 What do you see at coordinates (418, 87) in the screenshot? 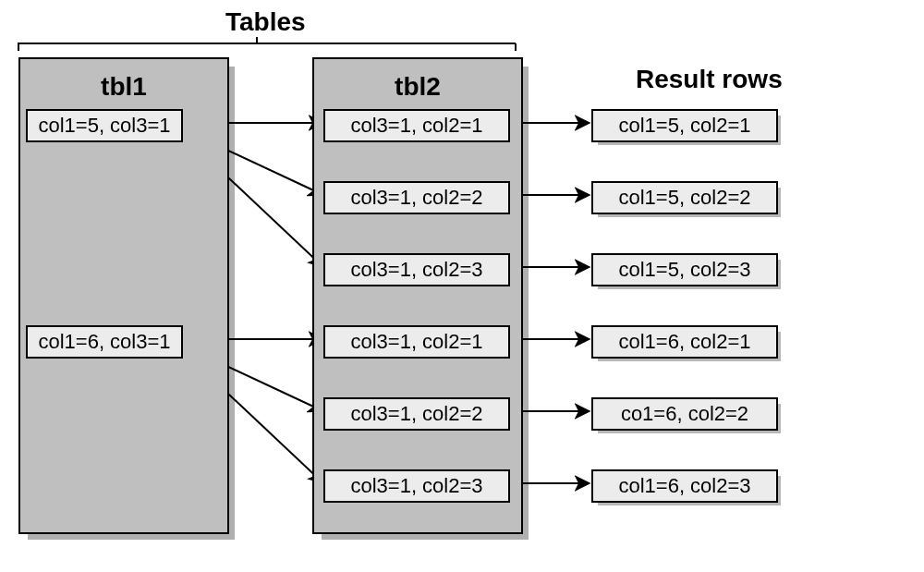
I see `tbl2-title: tbl2` at bounding box center [418, 87].